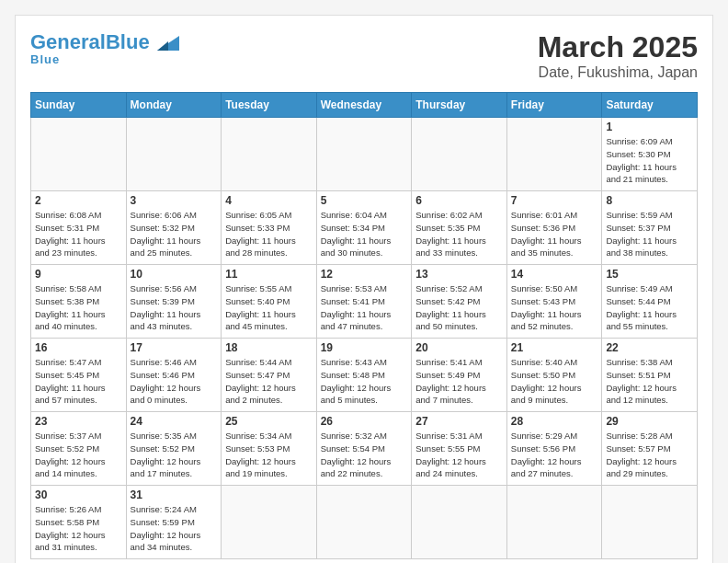 The width and height of the screenshot is (728, 563). I want to click on calendar-cell: 11Sunrise: 5:55 AM Sunset: 5:40 PM Dayli…, so click(269, 302).